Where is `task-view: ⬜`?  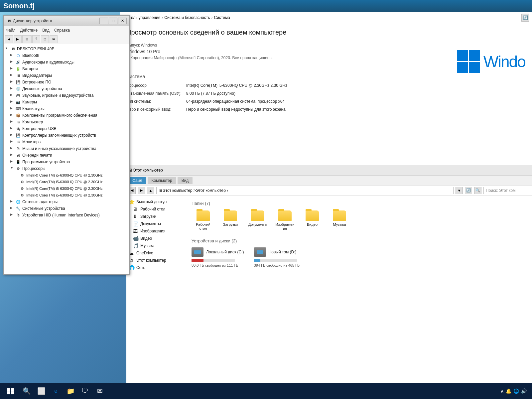
task-view: ⬜ is located at coordinates (41, 391).